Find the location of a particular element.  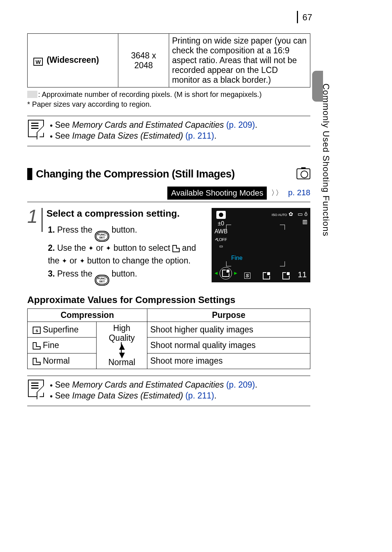

right-arrow-icon: ✦ is located at coordinates (82, 261).